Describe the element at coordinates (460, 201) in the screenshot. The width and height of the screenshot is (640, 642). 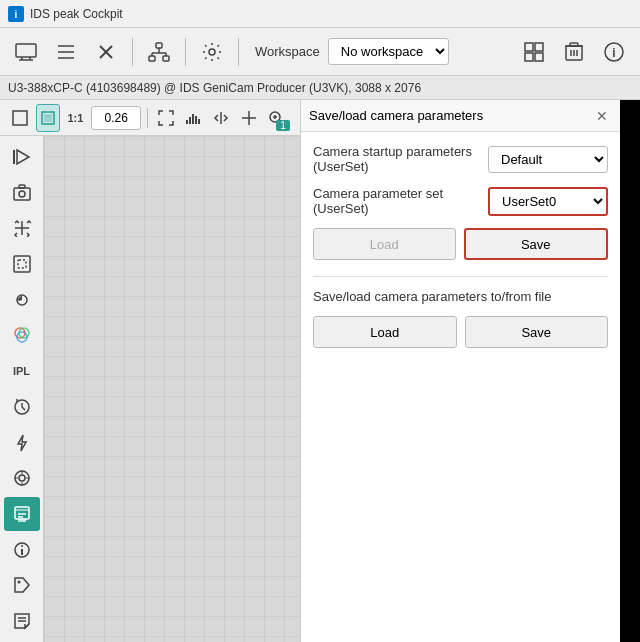
I see `param-set-row: Camera parameter set (UserSet) UserSet0 …` at that location.